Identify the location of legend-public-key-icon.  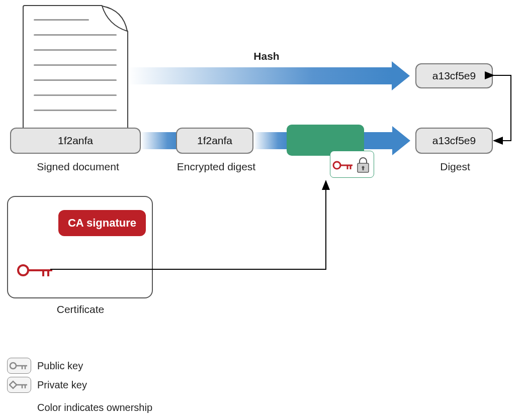
(19, 366).